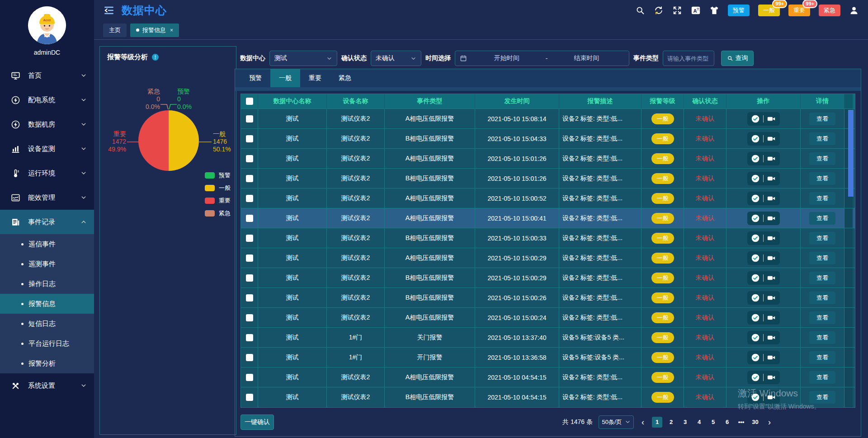 This screenshot has width=868, height=438. Describe the element at coordinates (737, 58) in the screenshot. I see `query-button: 查询` at that location.